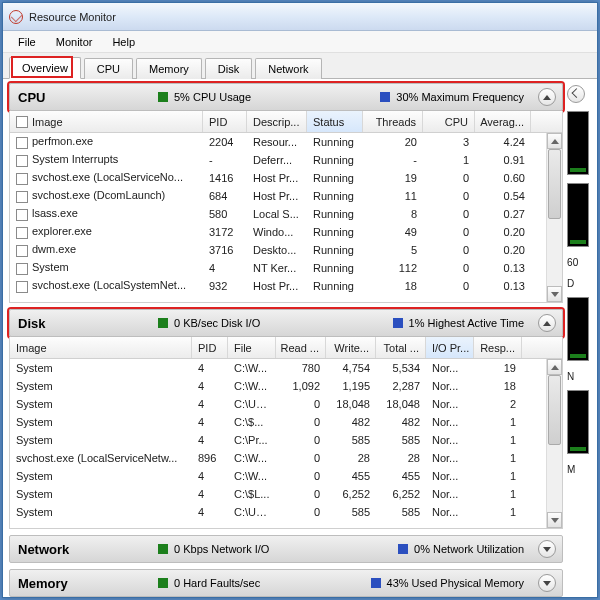  I want to click on menubar: File Monitor Help, so click(300, 42).